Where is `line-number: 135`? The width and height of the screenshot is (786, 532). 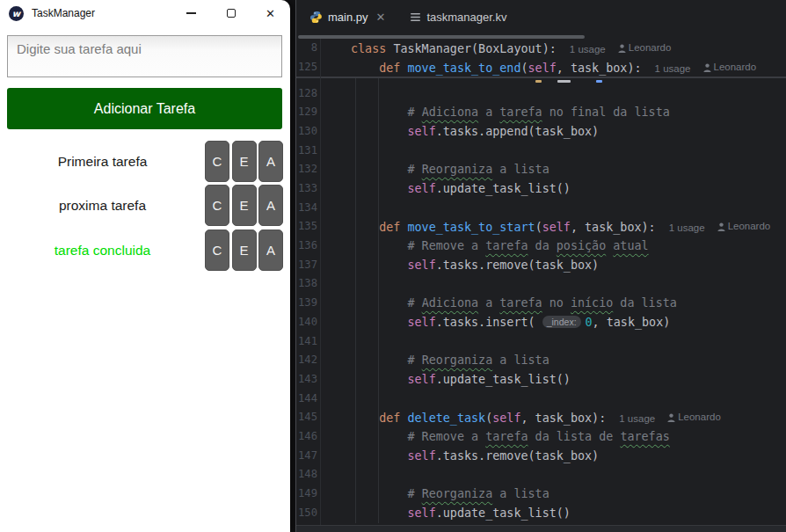
line-number: 135 is located at coordinates (307, 227).